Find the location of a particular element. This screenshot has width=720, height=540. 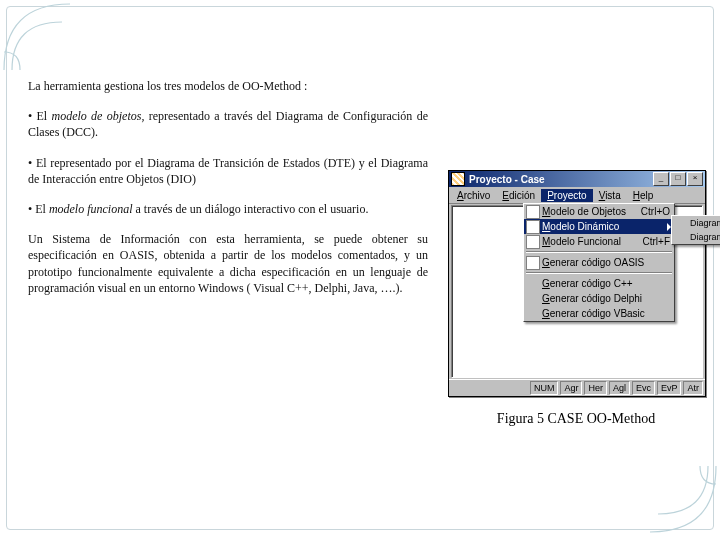

titlebar: Proyecto - Case _ □ × is located at coordinates (577, 179).